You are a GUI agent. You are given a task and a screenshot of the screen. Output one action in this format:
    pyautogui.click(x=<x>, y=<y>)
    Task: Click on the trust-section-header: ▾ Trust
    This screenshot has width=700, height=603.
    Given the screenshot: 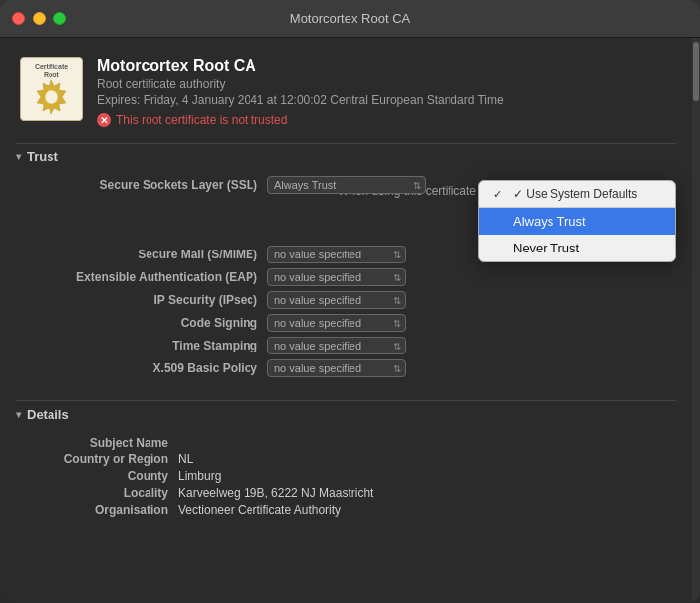 What is the action you would take?
    pyautogui.click(x=347, y=156)
    